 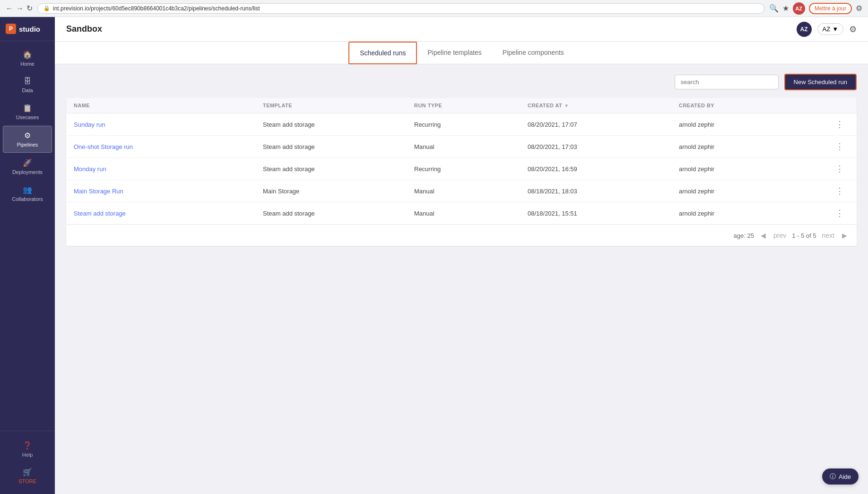 I want to click on help-sidebar-icon: ❓, so click(x=27, y=445).